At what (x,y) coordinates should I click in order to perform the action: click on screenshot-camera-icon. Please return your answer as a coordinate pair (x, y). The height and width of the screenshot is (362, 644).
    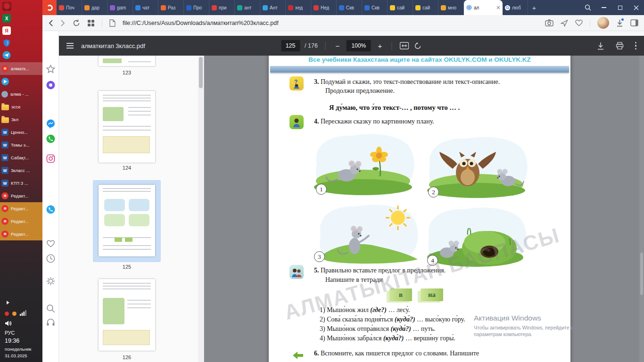
    Looking at the image, I should click on (549, 23).